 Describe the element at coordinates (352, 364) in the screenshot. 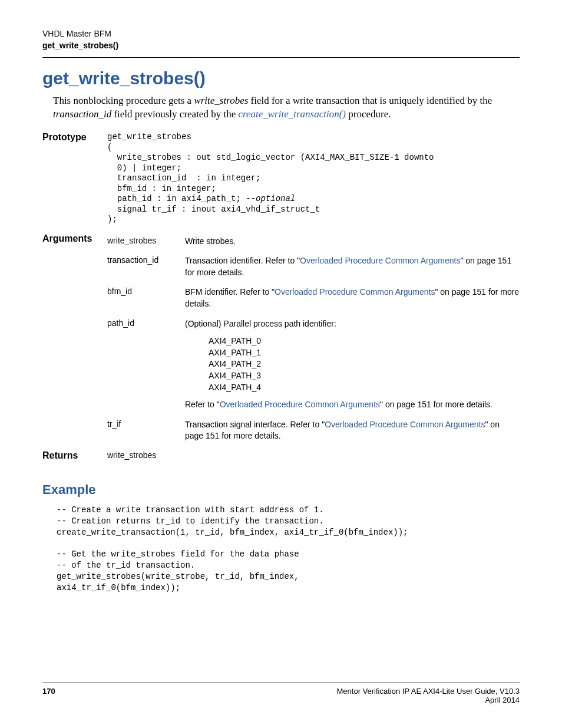

I see `arg-desc: (Optional) Parallel process path identif…` at that location.